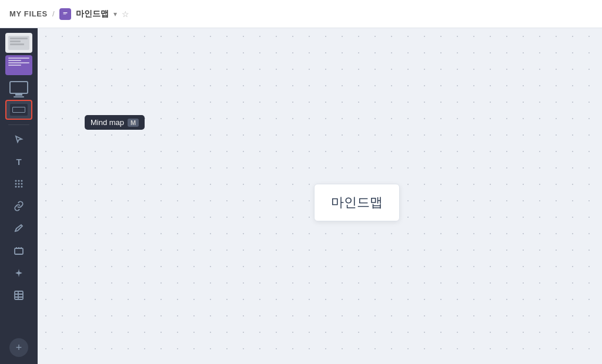 This screenshot has width=602, height=364. What do you see at coordinates (115, 14) in the screenshot?
I see `chevron-down-icon: ▾` at bounding box center [115, 14].